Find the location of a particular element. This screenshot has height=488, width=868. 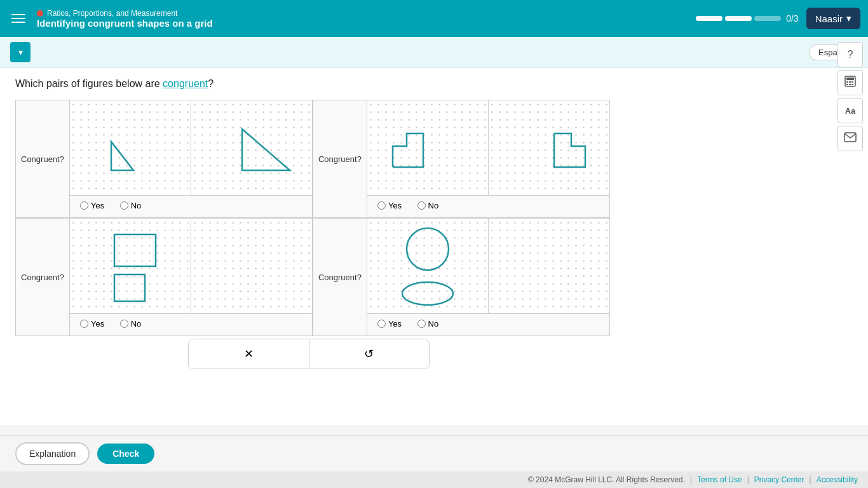

progress-label: 0/3 is located at coordinates (792, 18).